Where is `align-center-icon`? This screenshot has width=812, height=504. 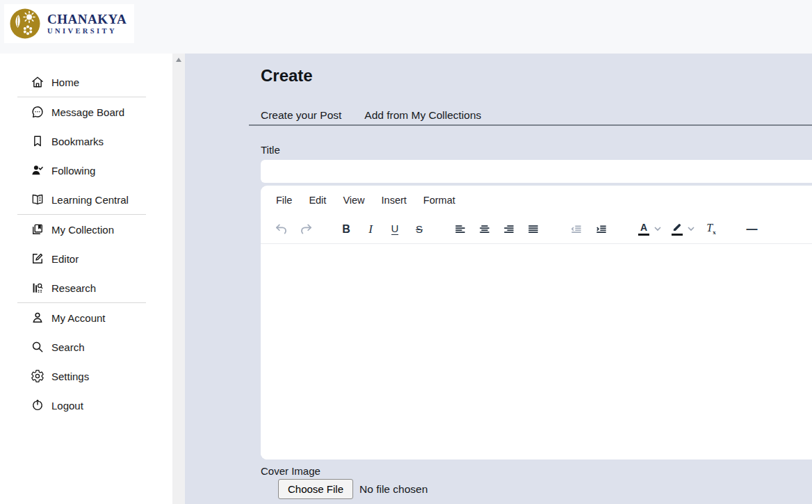 align-center-icon is located at coordinates (485, 229).